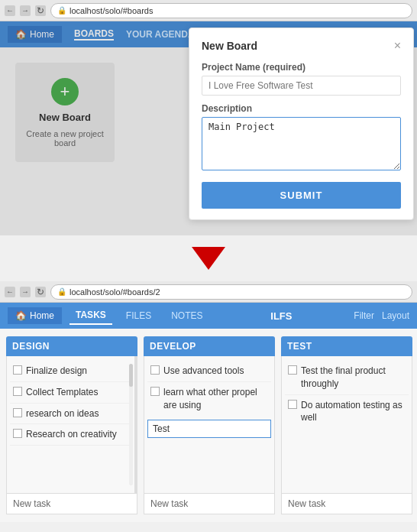 The height and width of the screenshot is (532, 417). What do you see at coordinates (70, 435) in the screenshot?
I see `list-item: Research on creativity` at bounding box center [70, 435].